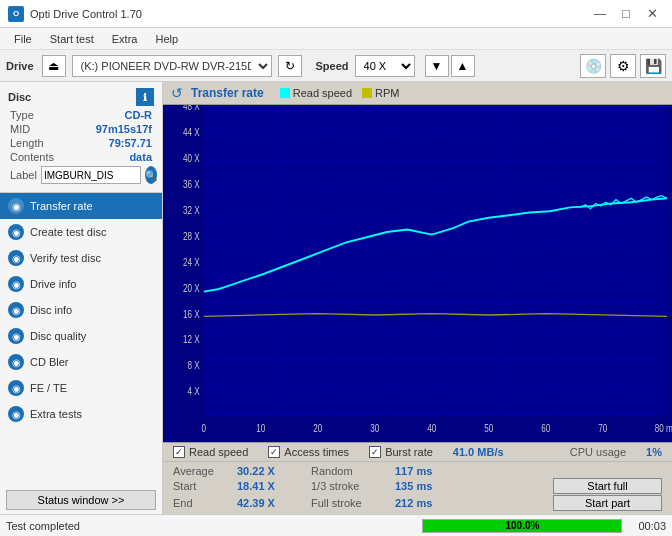  I want to click on disc-length-row: Length 79:57.71, so click(81, 143).